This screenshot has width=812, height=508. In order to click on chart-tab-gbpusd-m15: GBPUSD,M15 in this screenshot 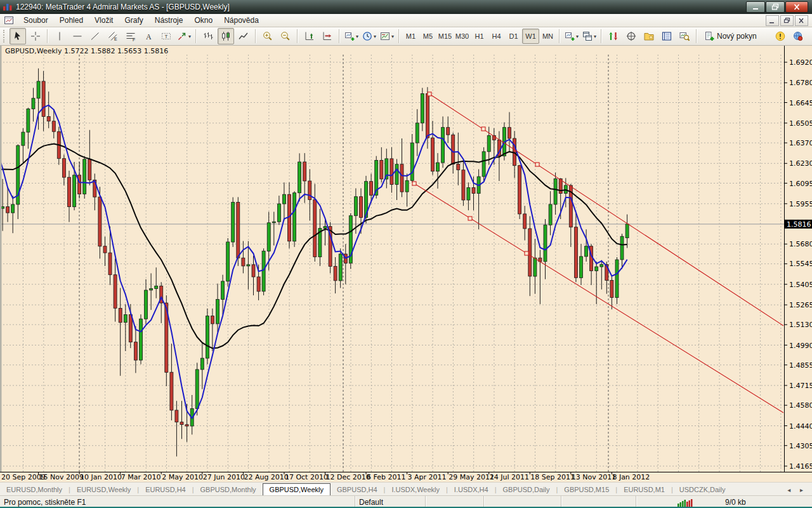, I will do `click(586, 490)`.